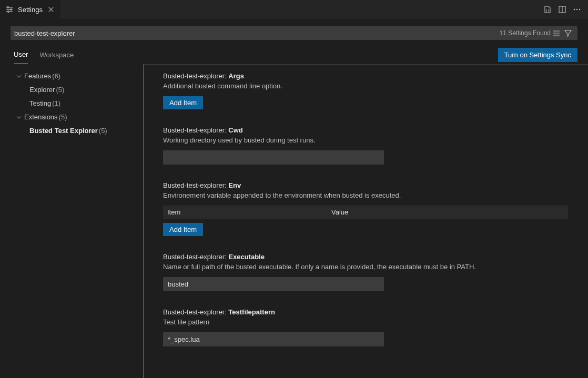  Describe the element at coordinates (366, 210) in the screenshot. I see `setting-env: Busted-test-explorer: Env Environement v…` at that location.